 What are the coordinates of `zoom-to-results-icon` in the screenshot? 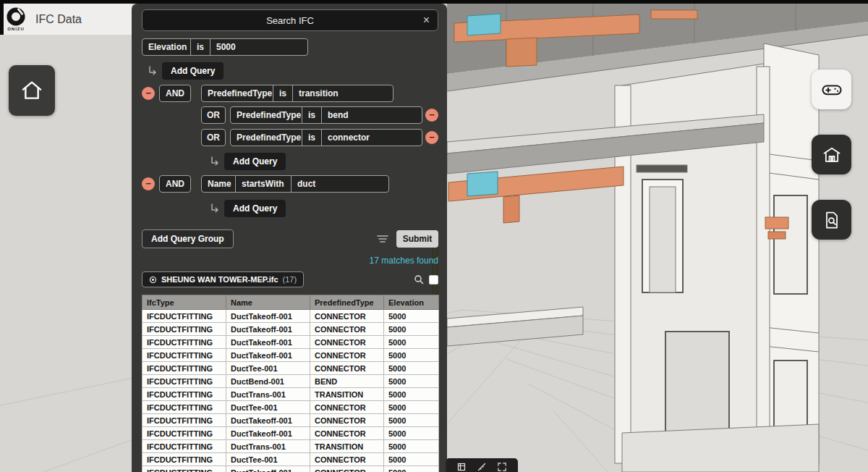 It's located at (419, 279).